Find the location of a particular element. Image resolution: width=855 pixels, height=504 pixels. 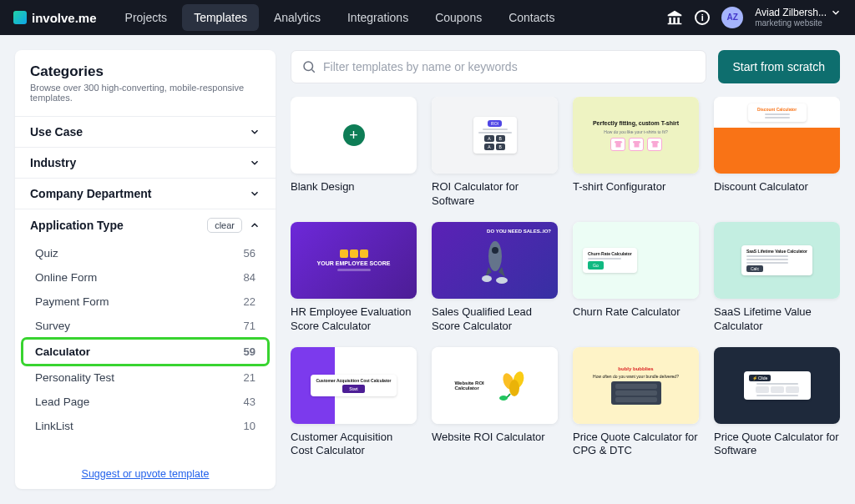

nav-integrations: Integrations is located at coordinates (377, 18).